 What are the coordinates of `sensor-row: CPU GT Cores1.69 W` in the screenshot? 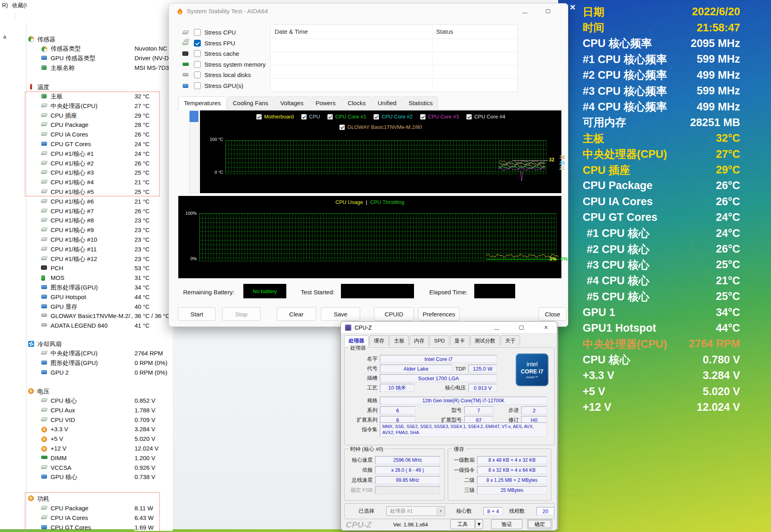 It's located at (100, 528).